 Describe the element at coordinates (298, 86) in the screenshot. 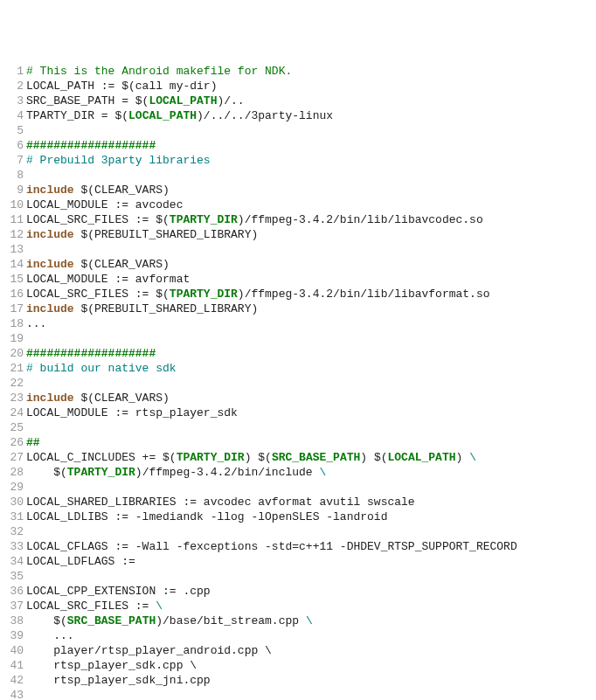

I see `code-line: 2LOCAL_PATH := $(call my-dir)` at that location.